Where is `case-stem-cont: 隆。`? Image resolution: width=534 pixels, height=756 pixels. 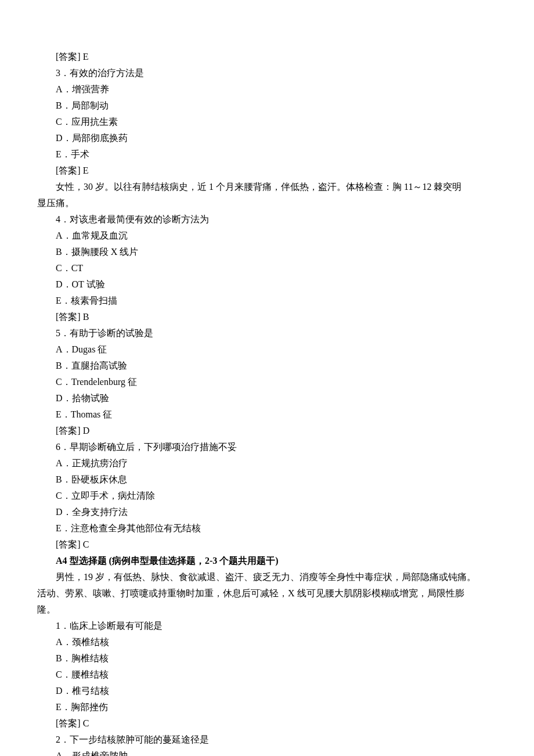
case-stem-cont: 隆。 is located at coordinates (267, 610).